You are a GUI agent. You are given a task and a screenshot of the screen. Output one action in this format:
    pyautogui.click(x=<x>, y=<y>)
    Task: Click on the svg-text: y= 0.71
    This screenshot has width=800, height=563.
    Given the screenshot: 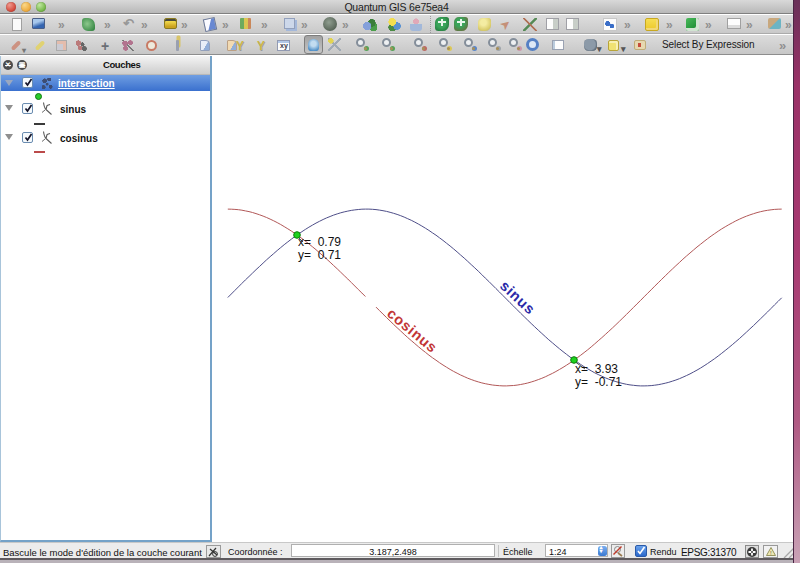 What is the action you would take?
    pyautogui.click(x=320, y=255)
    